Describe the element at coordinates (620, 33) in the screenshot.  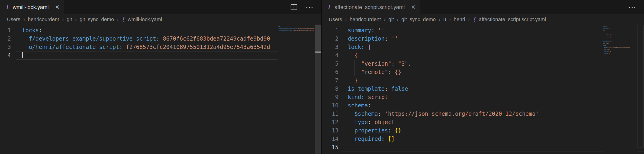
I see `minimap-line: {` at that location.